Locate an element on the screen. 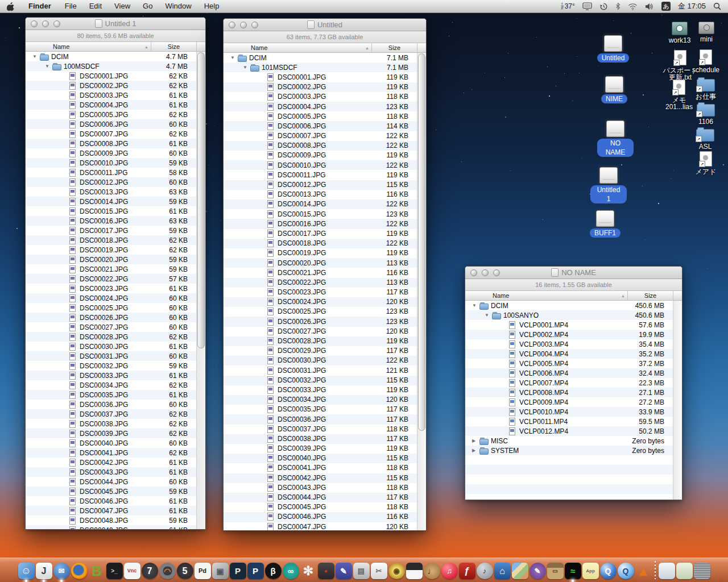 The height and width of the screenshot is (582, 728). file-row: DSC00030.JPG 61 KB is located at coordinates (115, 347).